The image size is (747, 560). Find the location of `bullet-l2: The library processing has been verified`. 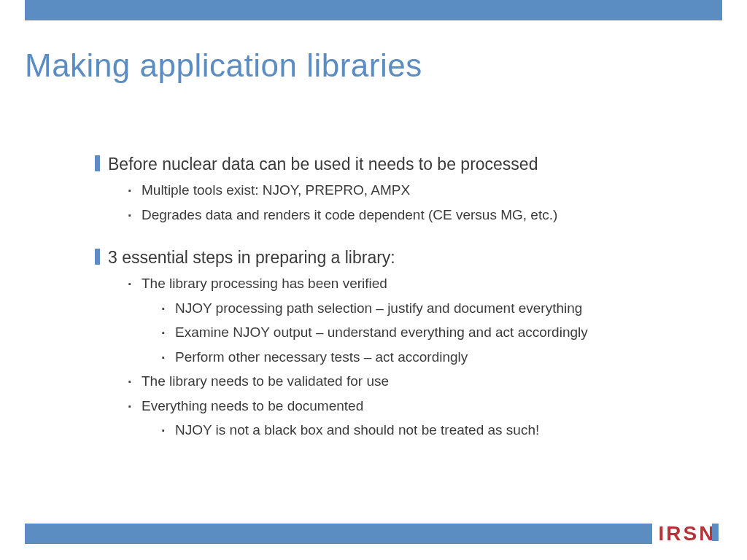

bullet-l2: The library processing has been verified is located at coordinates (418, 284).